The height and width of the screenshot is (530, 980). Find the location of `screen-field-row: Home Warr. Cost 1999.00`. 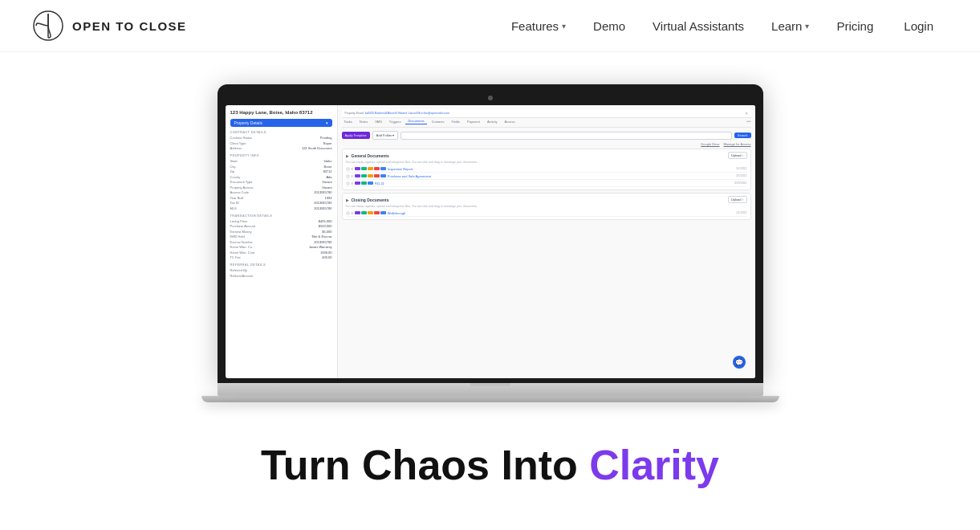

screen-field-row: Home Warr. Cost 1999.00 is located at coordinates (281, 252).